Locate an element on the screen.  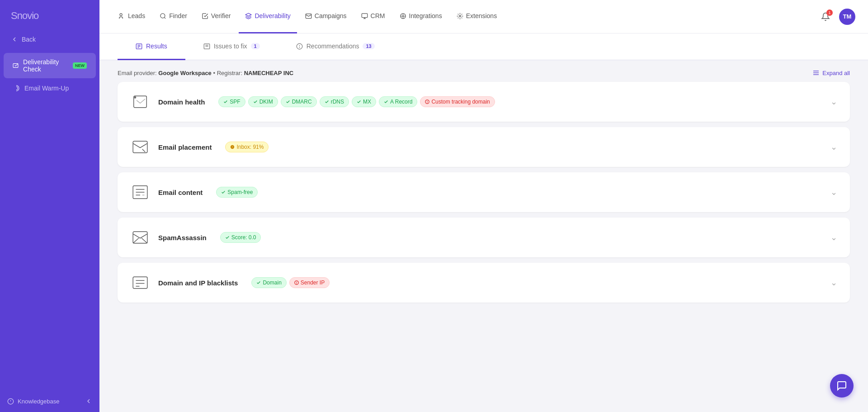
registrar-label: Registrar: is located at coordinates (230, 73).